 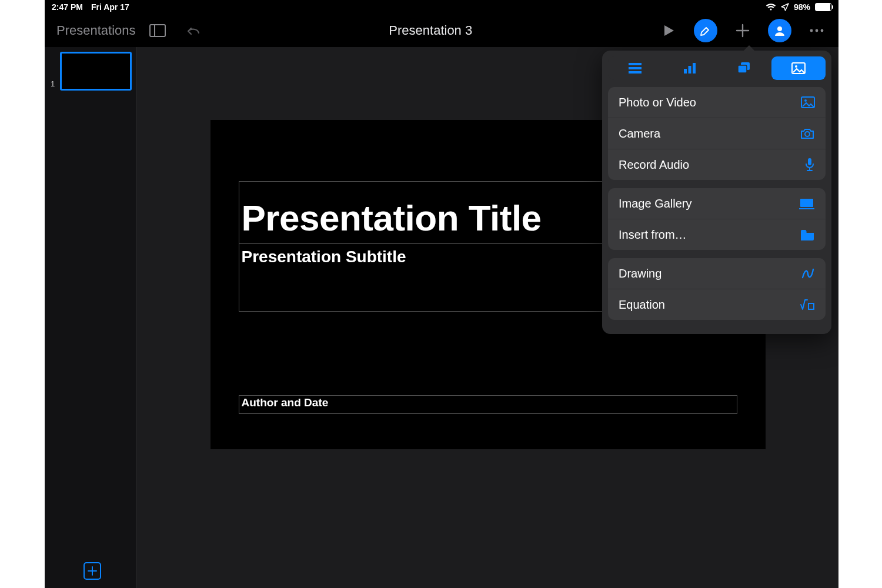 What do you see at coordinates (642, 305) in the screenshot?
I see `row-label: Equation` at bounding box center [642, 305].